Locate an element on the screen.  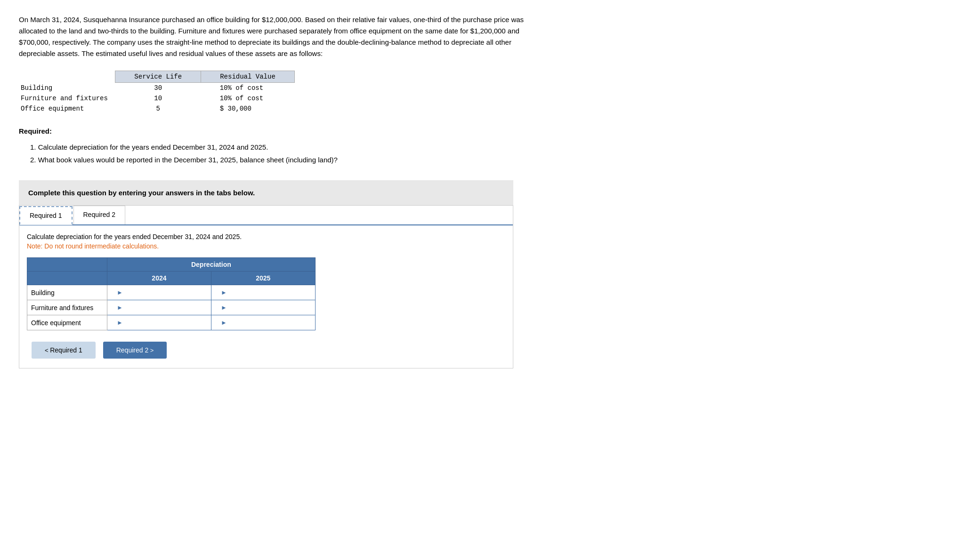
required-items-list: 1. Calculate depreciation for the years … is located at coordinates (492, 153).